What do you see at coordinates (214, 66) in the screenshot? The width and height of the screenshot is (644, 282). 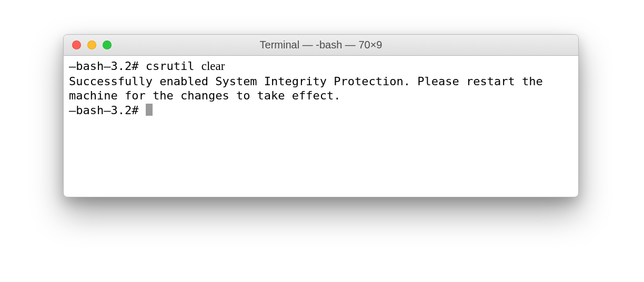 I see `command-text-arg: clear` at bounding box center [214, 66].